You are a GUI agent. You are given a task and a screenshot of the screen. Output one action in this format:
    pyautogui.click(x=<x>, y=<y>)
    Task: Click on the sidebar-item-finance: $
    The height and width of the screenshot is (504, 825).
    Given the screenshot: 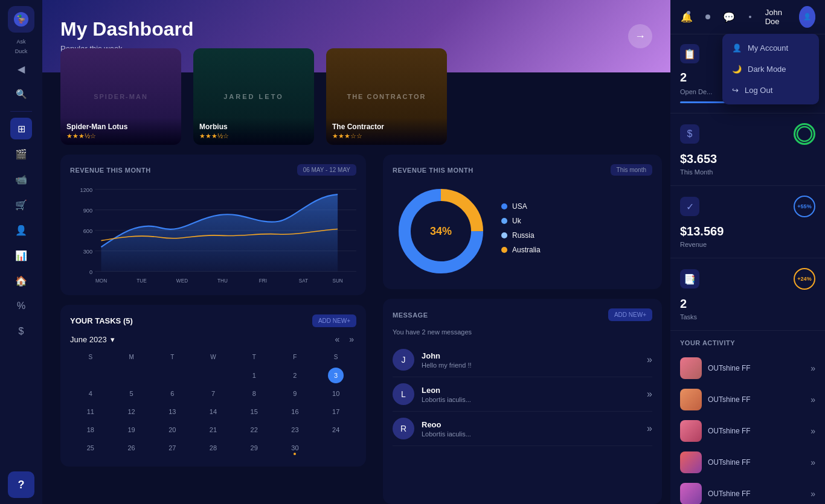 What is the action you would take?
    pyautogui.click(x=21, y=331)
    